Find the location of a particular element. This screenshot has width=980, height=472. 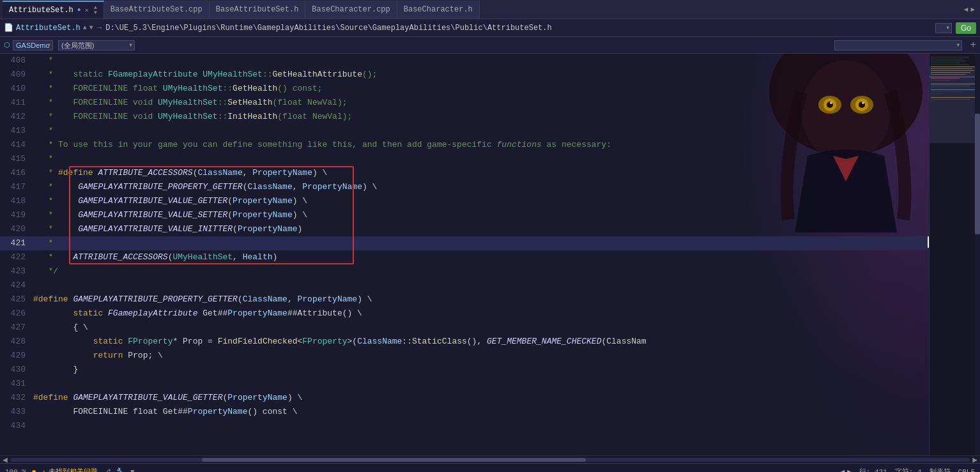

line-number-427: 427 is located at coordinates (17, 328).